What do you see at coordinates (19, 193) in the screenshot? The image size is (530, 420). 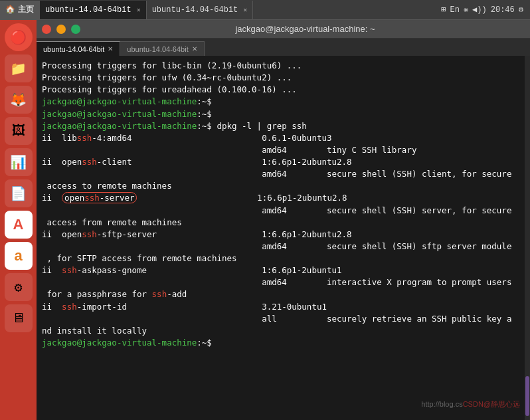 I see `sidebar-icon-doc: 📄` at bounding box center [19, 193].